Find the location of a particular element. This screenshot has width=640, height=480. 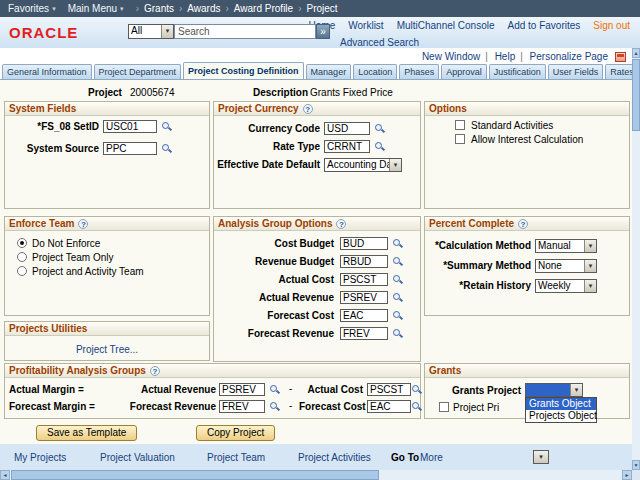

scroll-up-button: ▲ is located at coordinates (636, 53).